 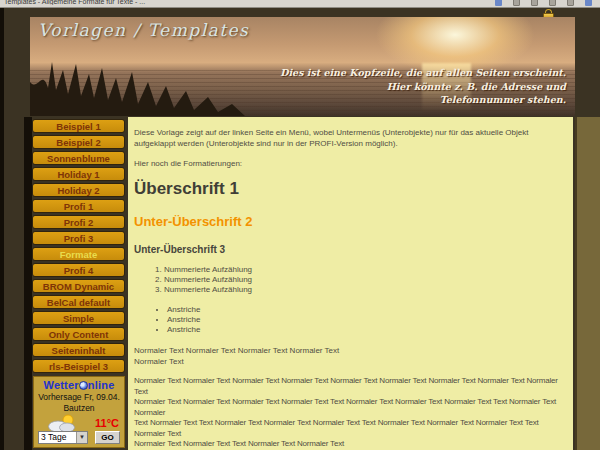 I want to click on grass-silhouette-decoration, so click(x=138, y=87).